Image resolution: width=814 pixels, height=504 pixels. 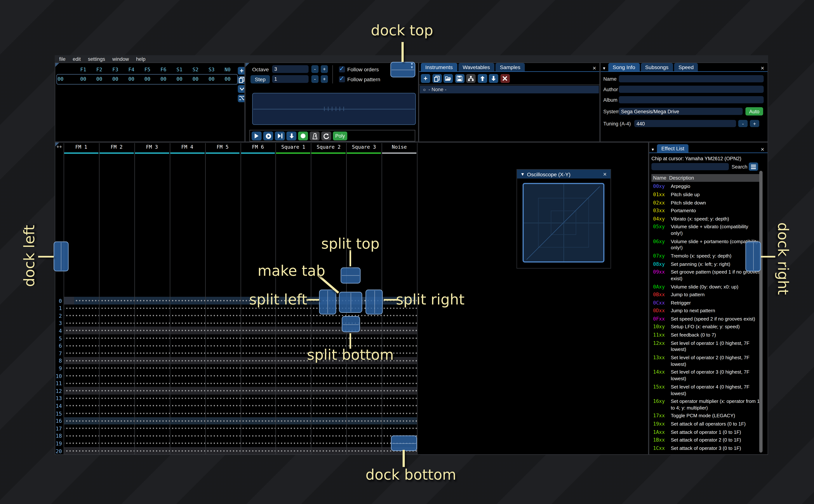 What do you see at coordinates (707, 311) in the screenshot?
I see `effect-row: 0DxxJump to next pattern` at bounding box center [707, 311].